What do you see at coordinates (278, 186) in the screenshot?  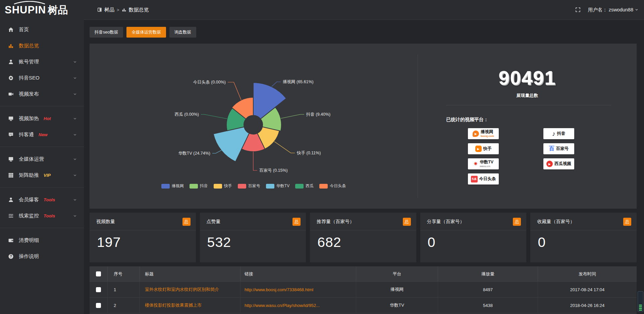 I see `legend-item-wasu: 华数TV` at bounding box center [278, 186].